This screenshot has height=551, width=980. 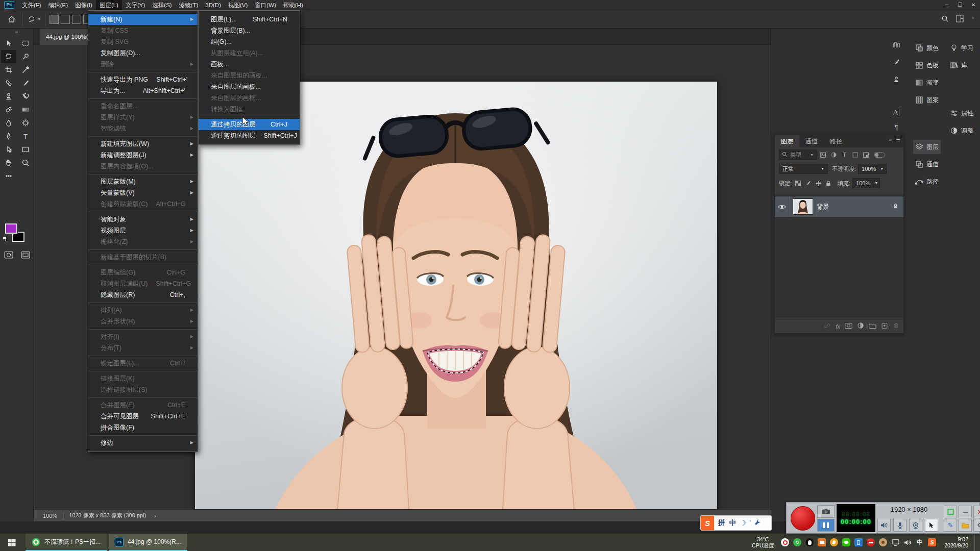 I want to click on menu-item-copy-svg: 复制 SVG, so click(x=143, y=42).